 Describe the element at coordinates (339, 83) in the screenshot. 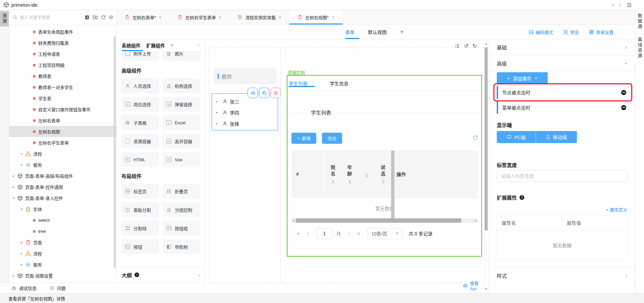

I see `tab-student-info: 学生信息` at that location.